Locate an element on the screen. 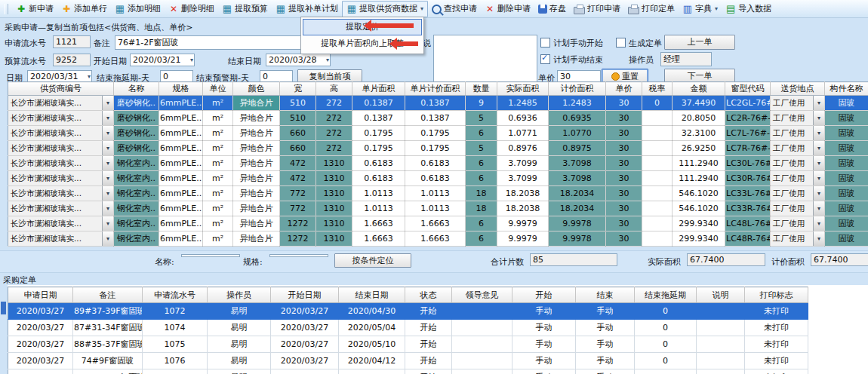 The width and height of the screenshot is (868, 374). extract-budget-button: ▦提取预算 is located at coordinates (245, 9).